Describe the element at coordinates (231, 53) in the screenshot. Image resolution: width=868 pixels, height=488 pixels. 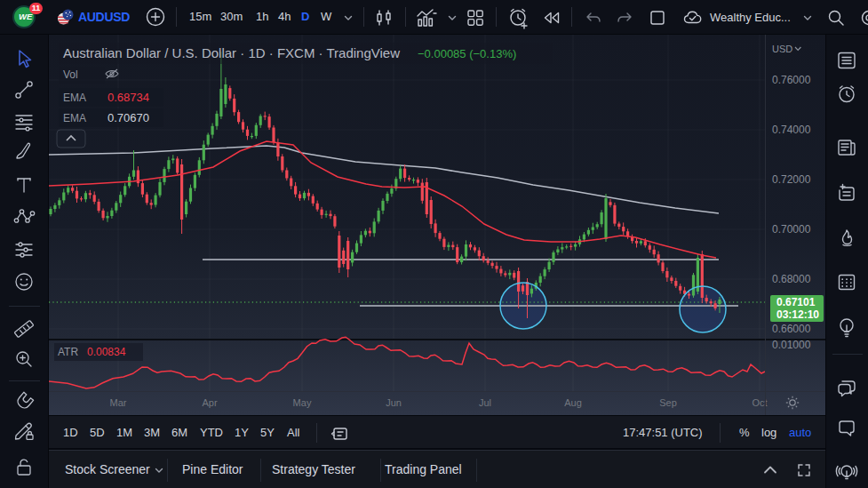
I see `svg-text:Australian Dollar / U.S. Dolla: Australian Dollar / U.S. Dollar · 1D · F…` at that location.